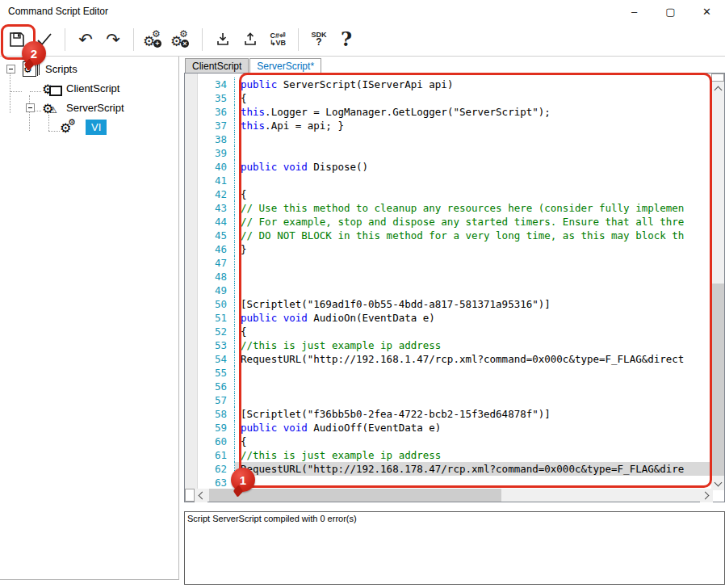 This screenshot has width=725, height=588. What do you see at coordinates (448, 166) in the screenshot?
I see `code-line: 40public void Dispose()` at bounding box center [448, 166].